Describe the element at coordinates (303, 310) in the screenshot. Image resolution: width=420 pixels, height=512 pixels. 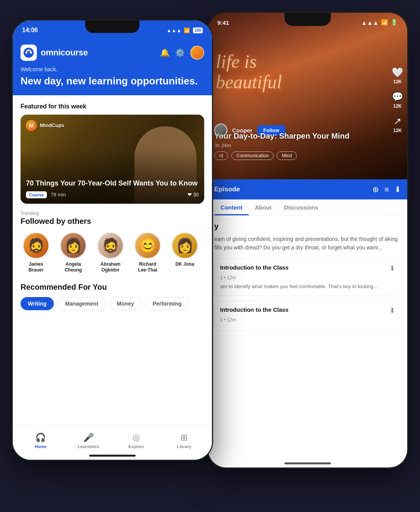
I see `ep-item-title-2: Introduction to the Class` at that location.